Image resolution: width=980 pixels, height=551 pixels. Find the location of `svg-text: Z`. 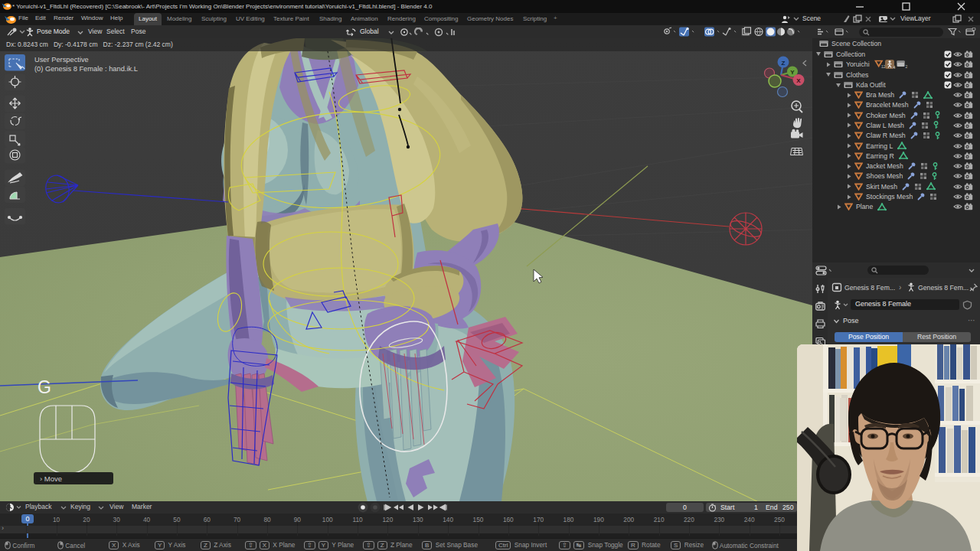

svg-text: Z is located at coordinates (784, 63).